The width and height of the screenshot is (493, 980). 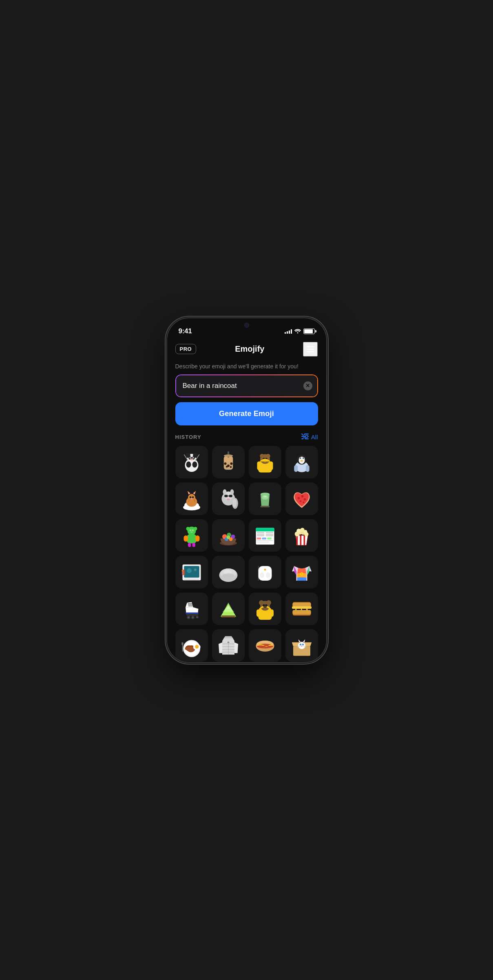 What do you see at coordinates (186, 349) in the screenshot?
I see `pro-badge-button: PRO` at bounding box center [186, 349].